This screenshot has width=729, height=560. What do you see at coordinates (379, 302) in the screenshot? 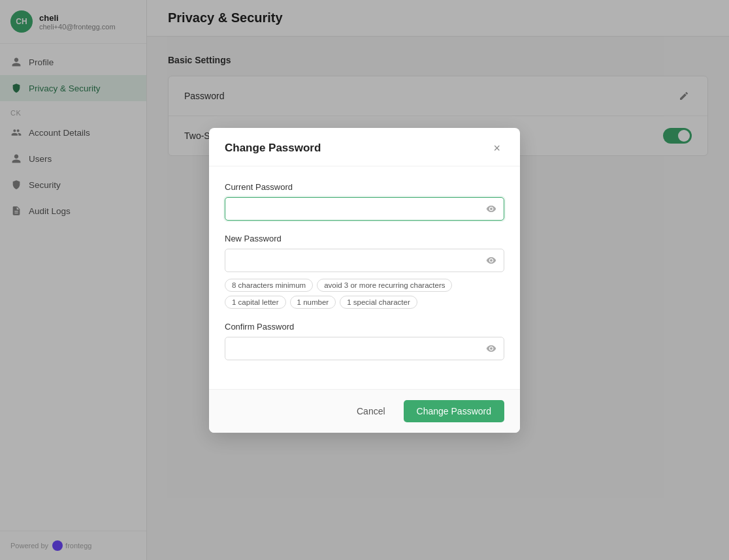
I see `hint-special: 1 special character` at bounding box center [379, 302].